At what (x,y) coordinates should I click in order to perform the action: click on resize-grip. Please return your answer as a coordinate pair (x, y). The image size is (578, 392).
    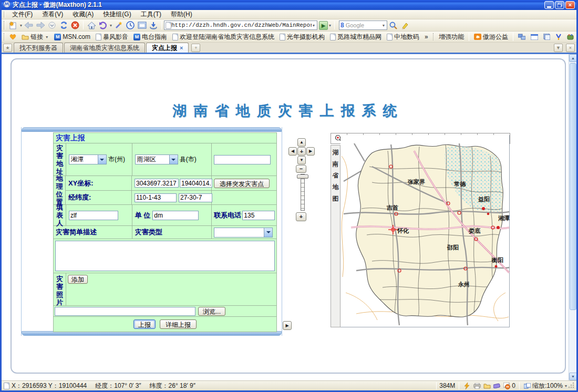
    Looking at the image, I should click on (571, 386).